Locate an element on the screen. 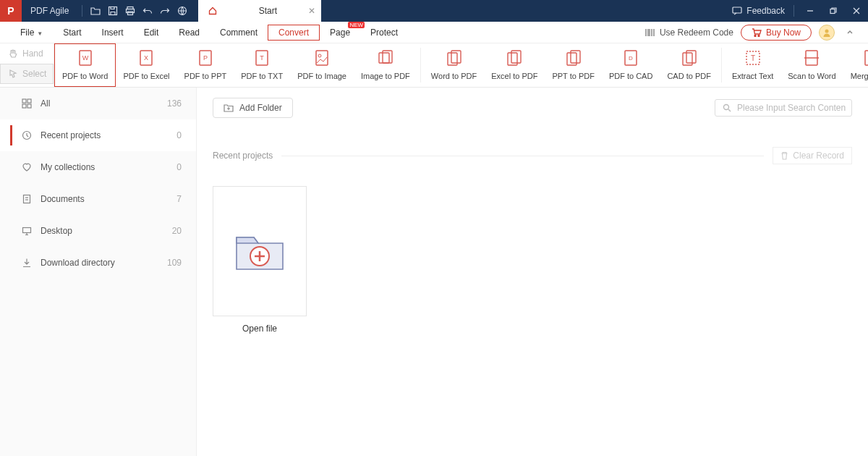 The image size is (868, 456). tool-pdf-to-word: WPDF to Word is located at coordinates (85, 65).